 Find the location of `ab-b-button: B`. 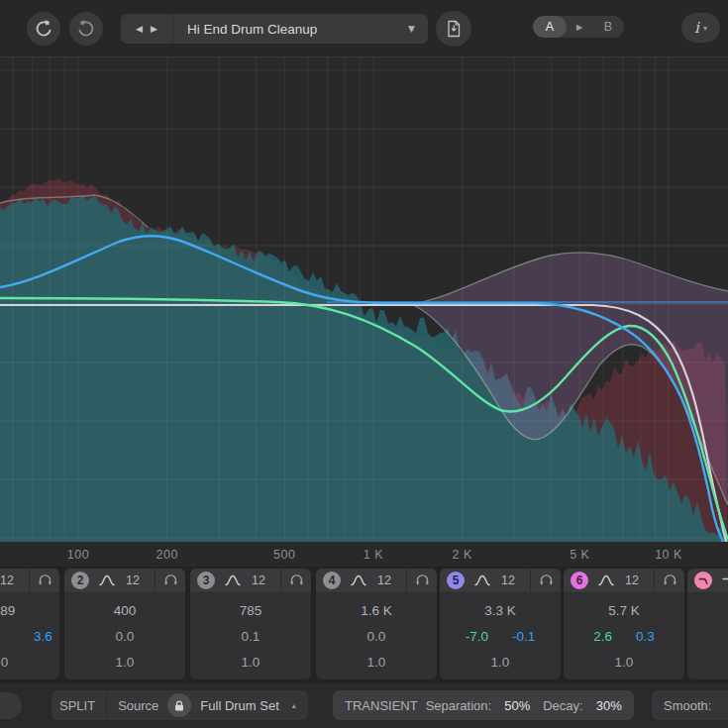

ab-b-button: B is located at coordinates (608, 27).